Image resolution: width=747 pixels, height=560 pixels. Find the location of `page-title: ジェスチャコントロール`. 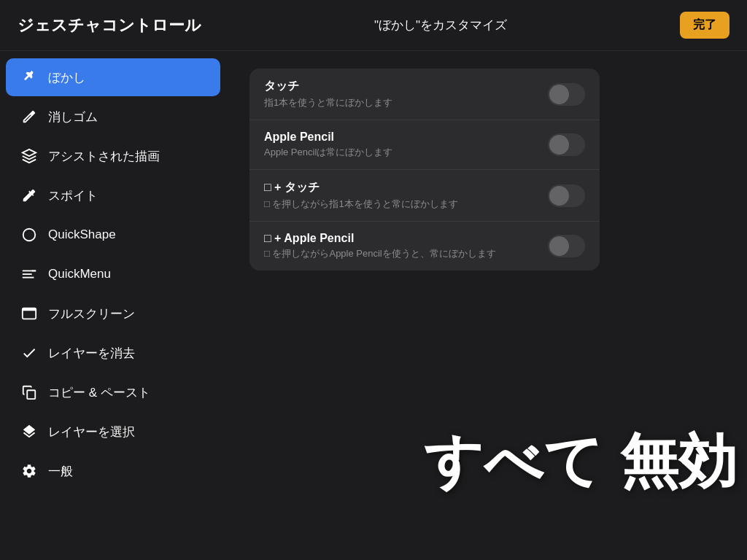

page-title: ジェスチャコントロール is located at coordinates (109, 26).